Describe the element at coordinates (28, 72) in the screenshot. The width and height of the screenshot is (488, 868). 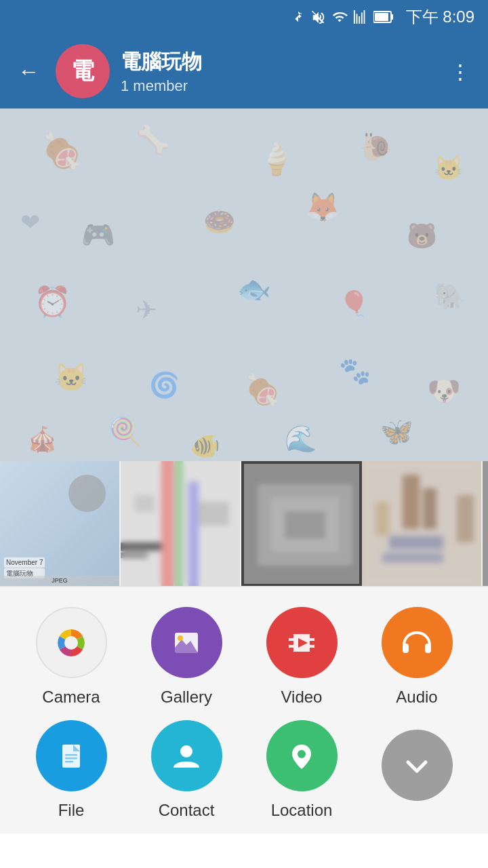
I see `back-button: ←` at that location.